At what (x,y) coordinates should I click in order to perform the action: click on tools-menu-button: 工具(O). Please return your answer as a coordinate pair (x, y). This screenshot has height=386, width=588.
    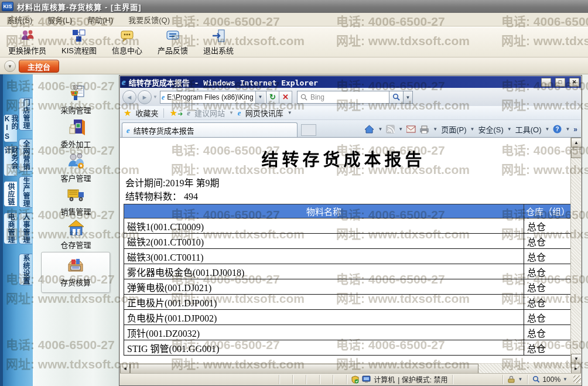
    Looking at the image, I should click on (528, 129).